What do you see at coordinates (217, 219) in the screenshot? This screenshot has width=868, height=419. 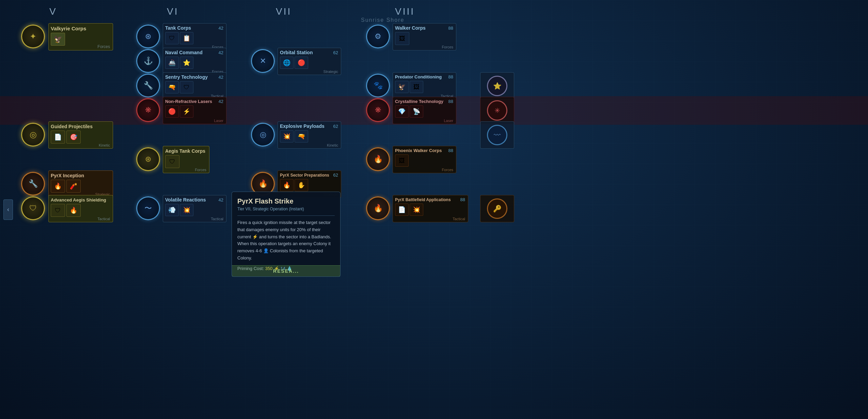 I see `volatile-reactions-label: Tactical` at bounding box center [217, 219].